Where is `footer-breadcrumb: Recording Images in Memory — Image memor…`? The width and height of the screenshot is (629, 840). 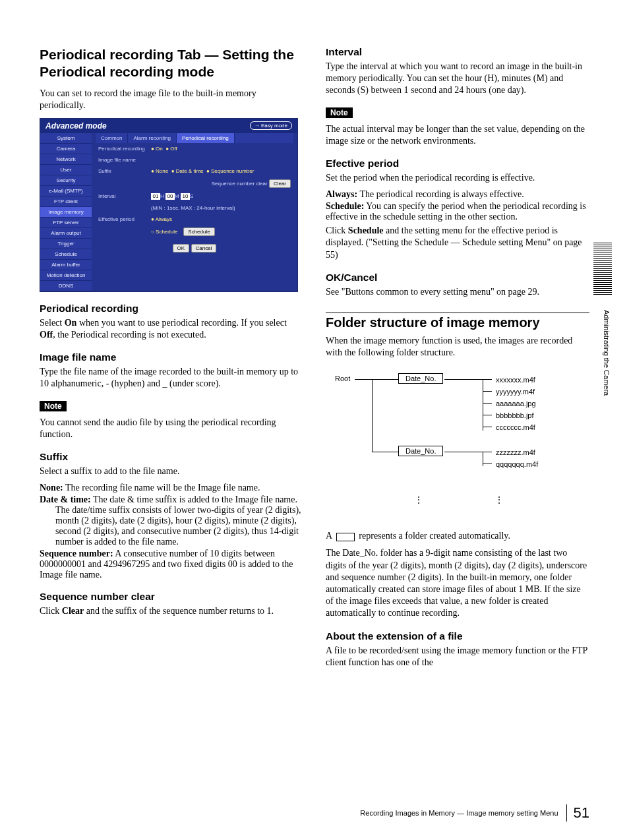
footer-breadcrumb: Recording Images in Memory — Image memor… is located at coordinates (459, 813).